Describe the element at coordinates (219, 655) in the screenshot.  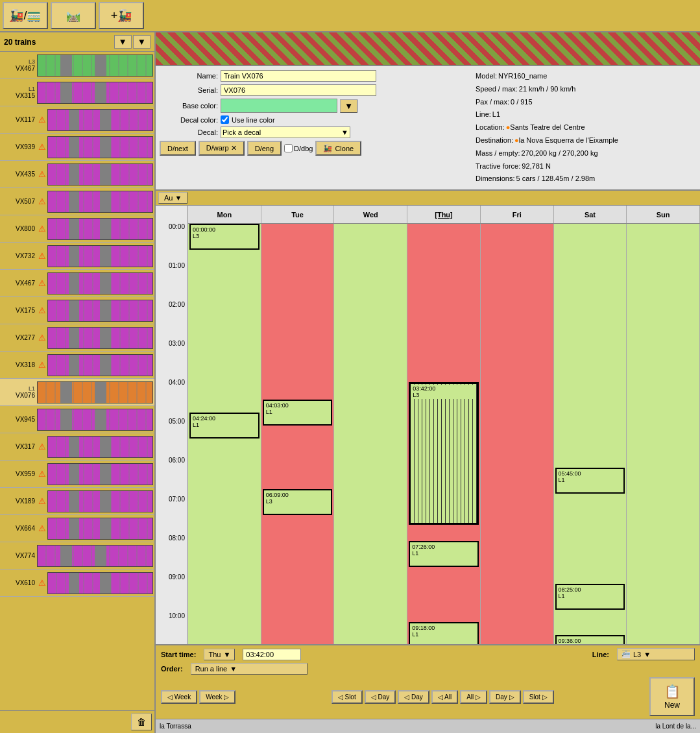
I see `start-day-select: Thu ▼` at that location.